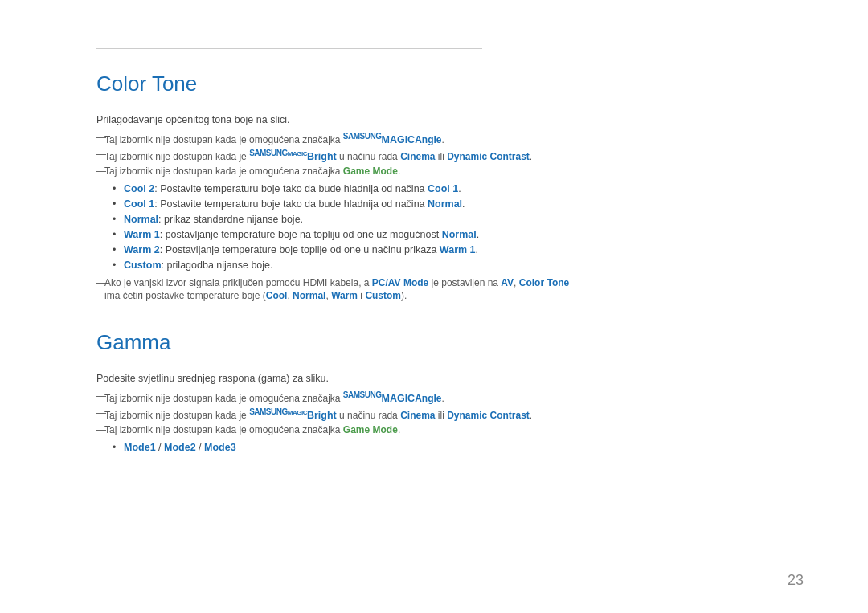  Describe the element at coordinates (434, 415) in the screenshot. I see `gamma-note-2: Taj izbornik nije dostupan kada je SAMSU…` at that location.